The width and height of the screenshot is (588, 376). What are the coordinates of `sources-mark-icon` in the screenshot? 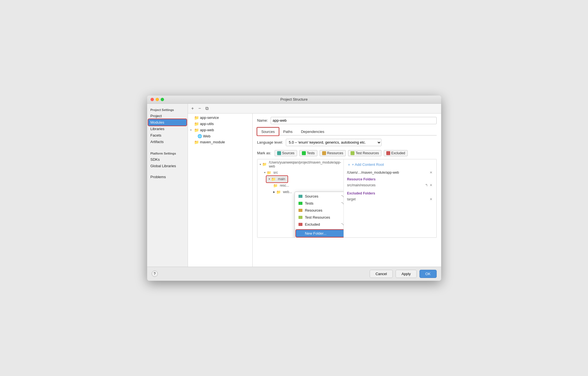 It's located at (279, 153).